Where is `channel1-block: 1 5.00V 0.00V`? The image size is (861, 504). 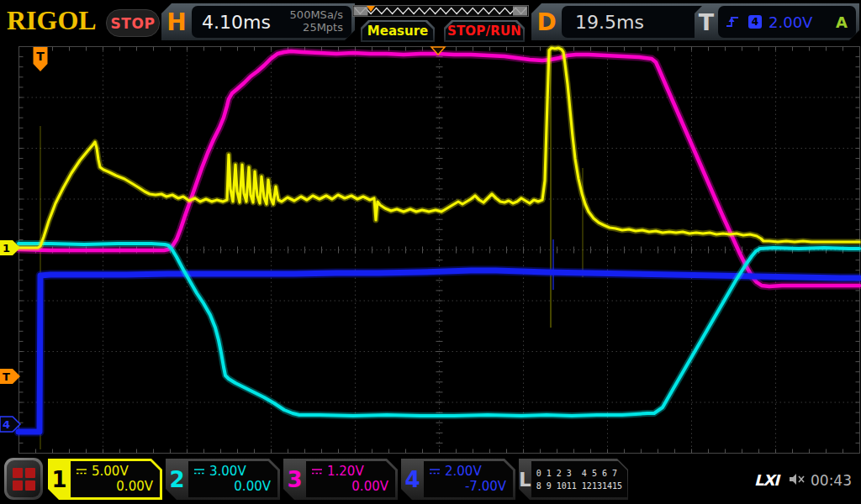
channel1-block: 1 5.00V 0.00V is located at coordinates (105, 479).